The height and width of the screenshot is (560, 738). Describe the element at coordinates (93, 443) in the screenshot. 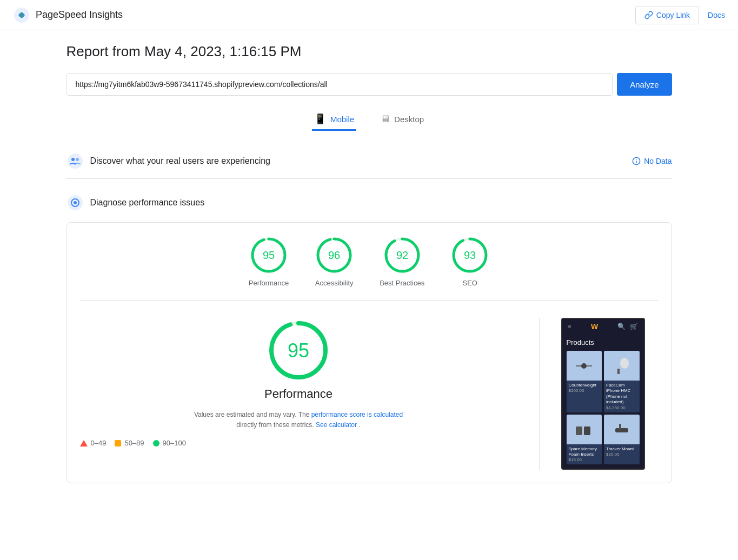

I see `legend-fail: 0–49` at that location.